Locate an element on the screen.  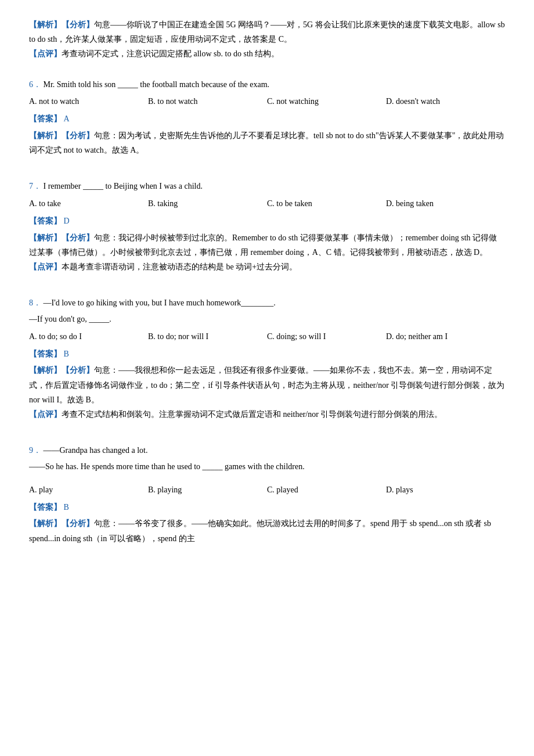
q8-option-d: D. do; neither am I is located at coordinates (446, 337).